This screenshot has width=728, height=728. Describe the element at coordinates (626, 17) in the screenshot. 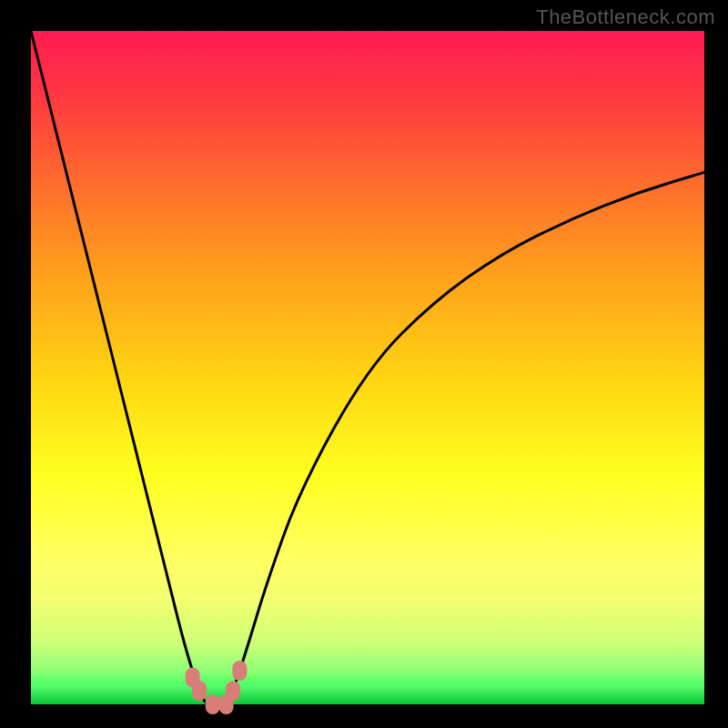

I see `watermark-text: TheBottleneck.com` at that location.